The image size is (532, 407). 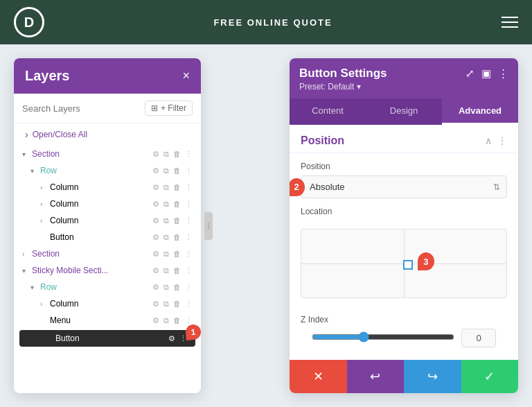 I want to click on settings-header-actions: ⤢ ▣ ⋮, so click(x=487, y=73).